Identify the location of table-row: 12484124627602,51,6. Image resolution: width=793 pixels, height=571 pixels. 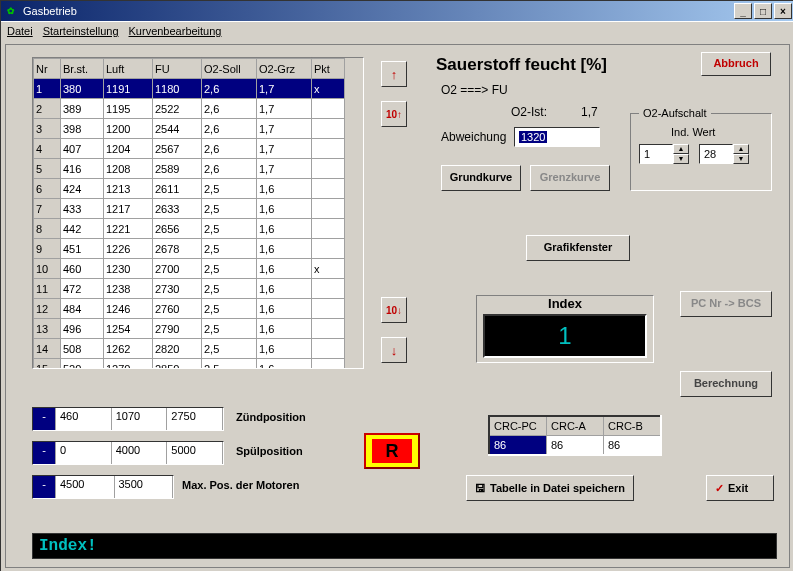
(190, 309).